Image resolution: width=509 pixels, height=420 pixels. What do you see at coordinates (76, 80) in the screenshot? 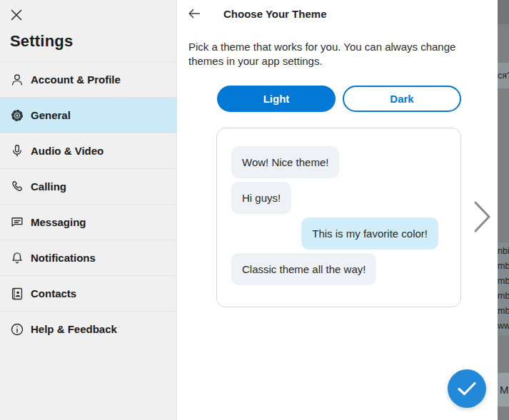
I see `sidebar-item-label: Account & Profile` at bounding box center [76, 80].